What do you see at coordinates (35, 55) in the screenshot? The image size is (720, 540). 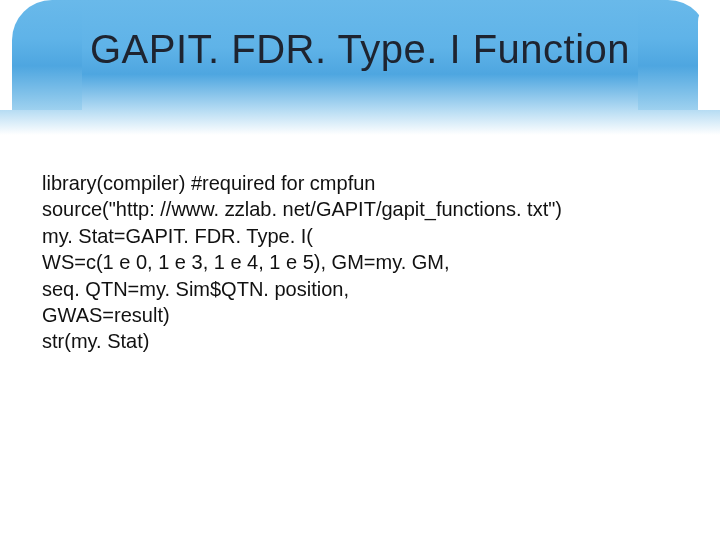 I see `corner-decoration-left` at bounding box center [35, 55].